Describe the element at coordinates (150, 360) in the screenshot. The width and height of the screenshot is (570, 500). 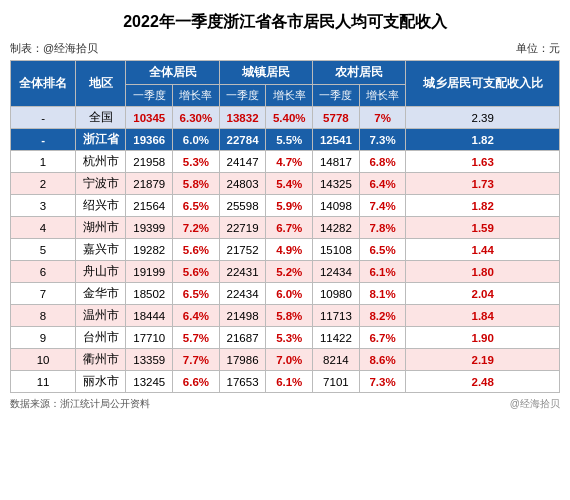
I see `table-cell: 13359` at that location.